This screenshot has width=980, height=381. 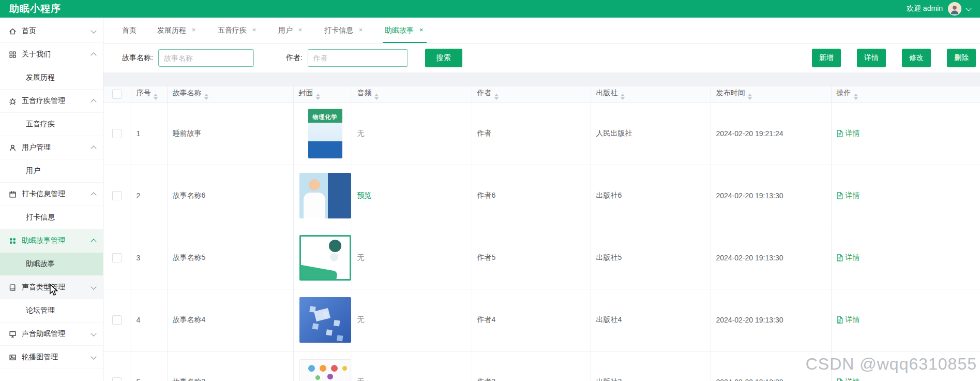 I want to click on column-header-author: 作者, so click(x=531, y=94).